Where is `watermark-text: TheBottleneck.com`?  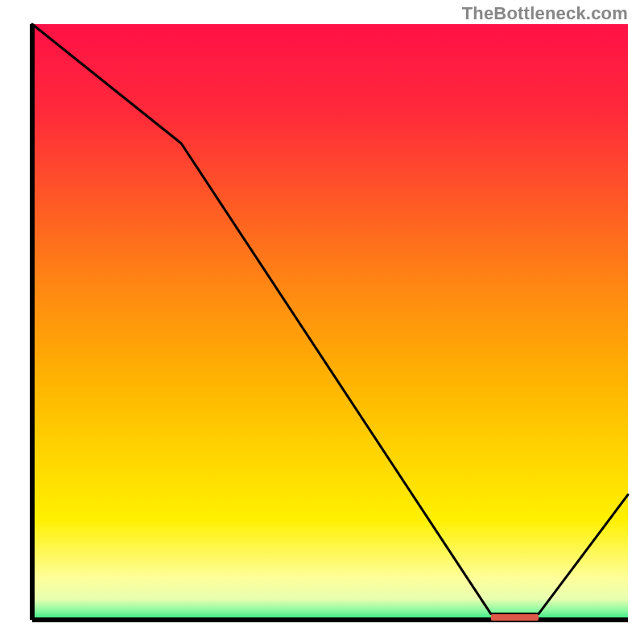 watermark-text: TheBottleneck.com is located at coordinates (545, 14).